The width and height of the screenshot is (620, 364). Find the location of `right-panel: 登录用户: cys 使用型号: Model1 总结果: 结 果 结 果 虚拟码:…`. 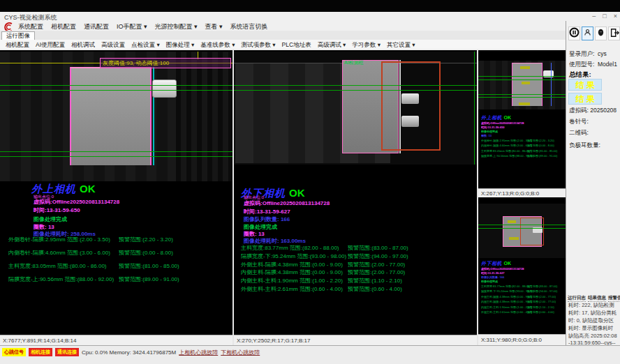

right-panel: 登录用户: cys 使用型号: Model1 总结果: 结 果 结 果 虚拟码:… is located at coordinates (593, 183).